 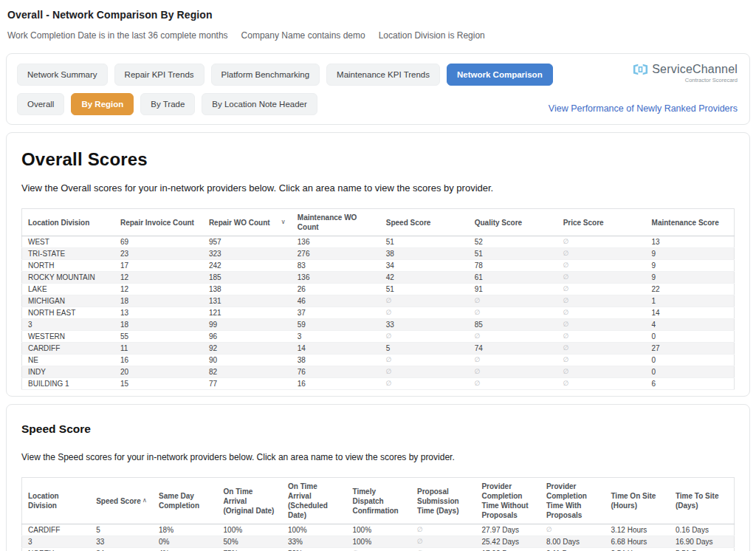 What do you see at coordinates (425, 290) in the screenshot?
I see `table-cell: 51` at bounding box center [425, 290].